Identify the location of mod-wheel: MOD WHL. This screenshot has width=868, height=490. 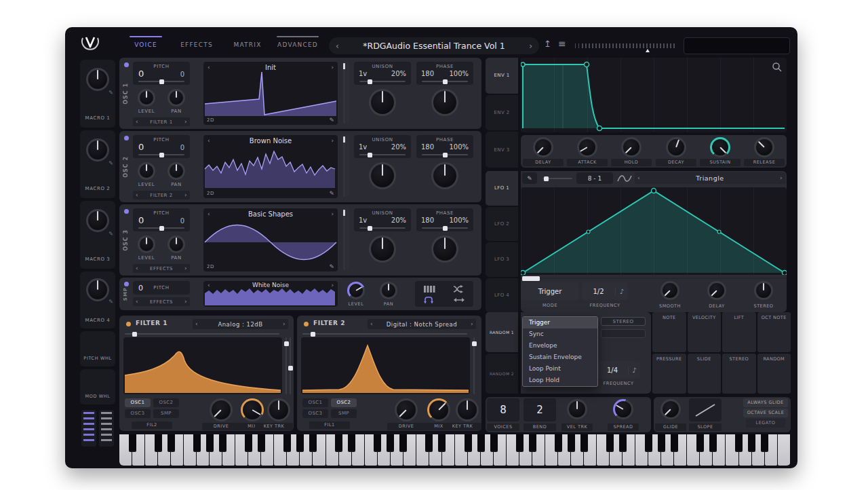
(98, 387).